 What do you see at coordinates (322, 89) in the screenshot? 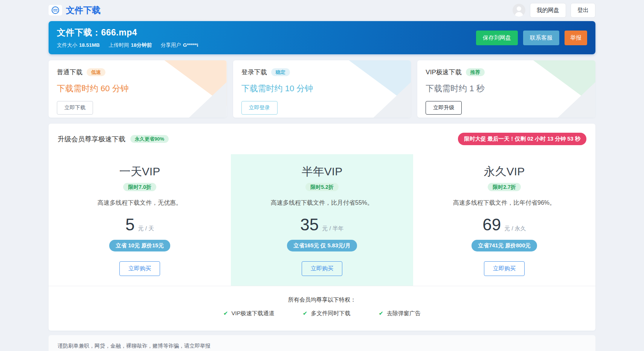
I see `download-options-row: 普通下载 低速 下载需时约 60 分钟 立即下载 登录下载 稳定 下载需时约 1…` at bounding box center [322, 89].